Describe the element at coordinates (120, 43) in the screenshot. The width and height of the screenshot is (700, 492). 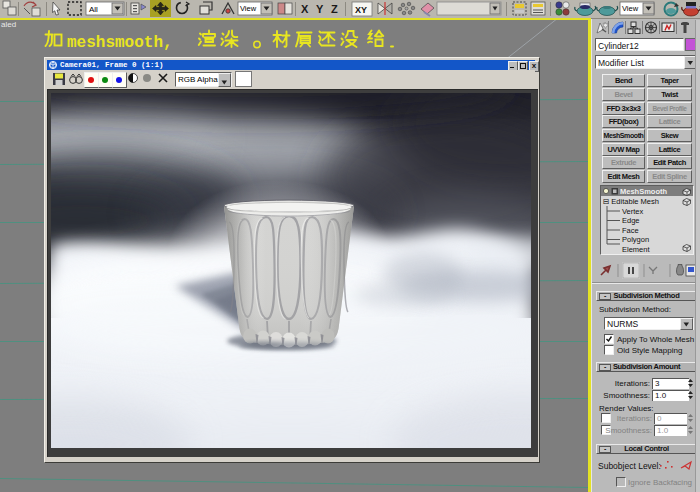
I see `svg-text: meshsmooth,` at that location.